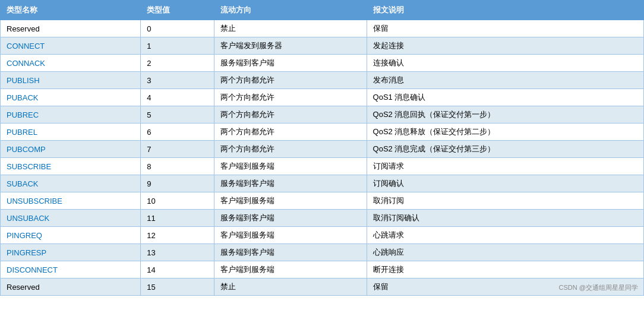 The height and width of the screenshot is (310, 644). I want to click on cell-type-name: PUBLISH, so click(71, 81).